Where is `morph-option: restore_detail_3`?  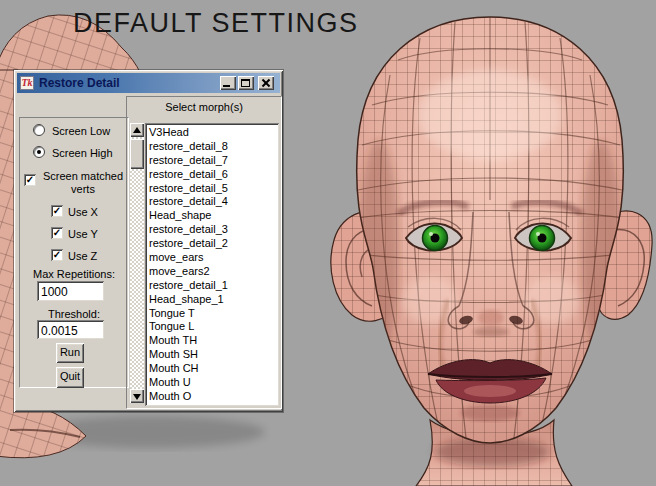 morph-option: restore_detail_3 is located at coordinates (214, 230).